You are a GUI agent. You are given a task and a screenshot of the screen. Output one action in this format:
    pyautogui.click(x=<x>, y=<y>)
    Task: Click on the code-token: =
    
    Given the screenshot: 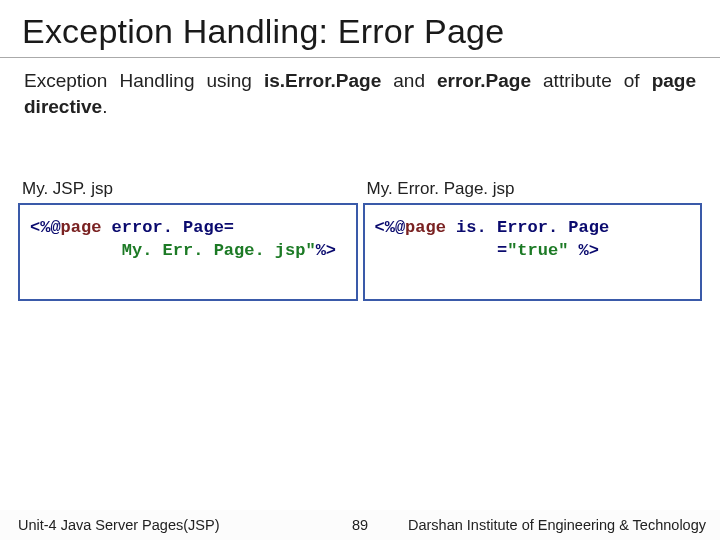 What is the action you would take?
    pyautogui.click(x=442, y=250)
    